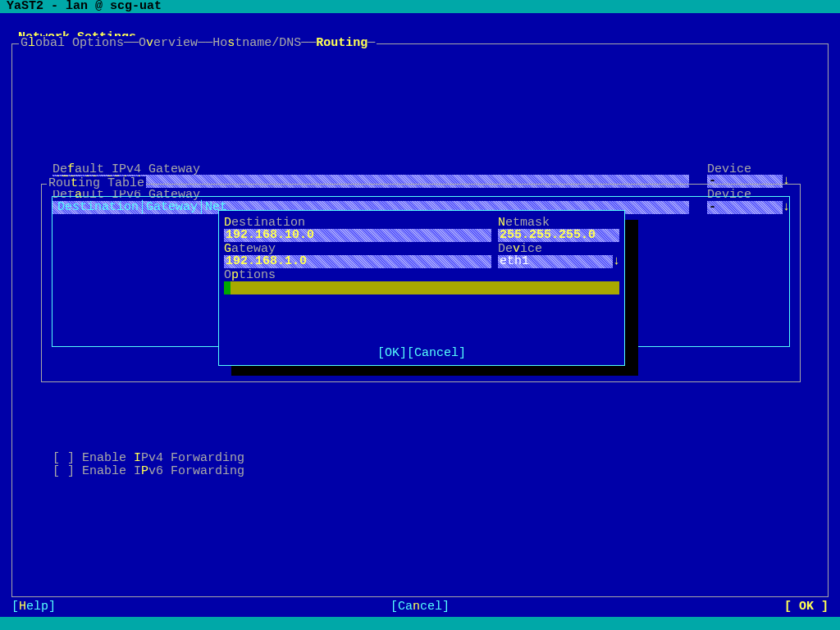 The image size is (840, 630). What do you see at coordinates (148, 458) in the screenshot?
I see `enable-ipv4-forwarding-checkbox: [ ] Enable IPv4 Forwarding` at bounding box center [148, 458].